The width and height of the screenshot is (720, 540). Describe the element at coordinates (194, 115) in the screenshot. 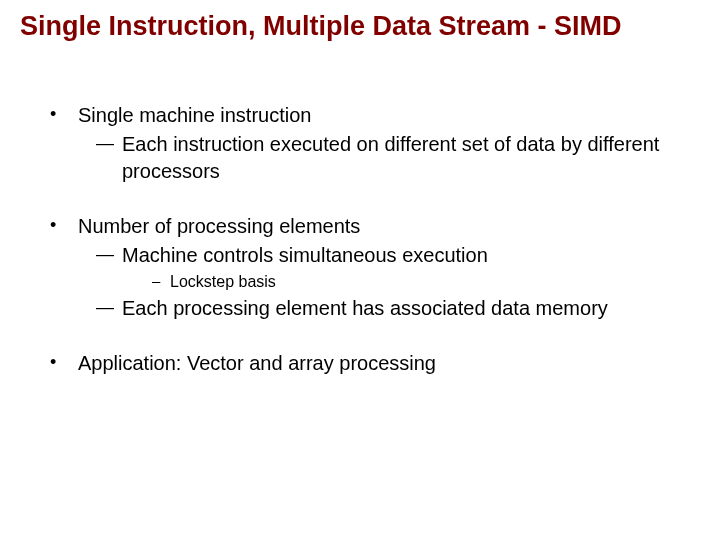

I see `bullet-text: Single machine instruction` at that location.